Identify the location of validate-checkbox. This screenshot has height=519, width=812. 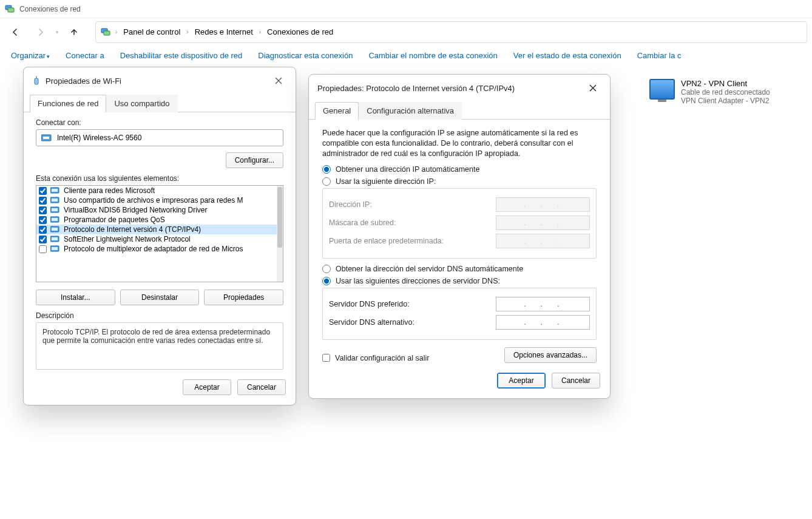
(326, 358).